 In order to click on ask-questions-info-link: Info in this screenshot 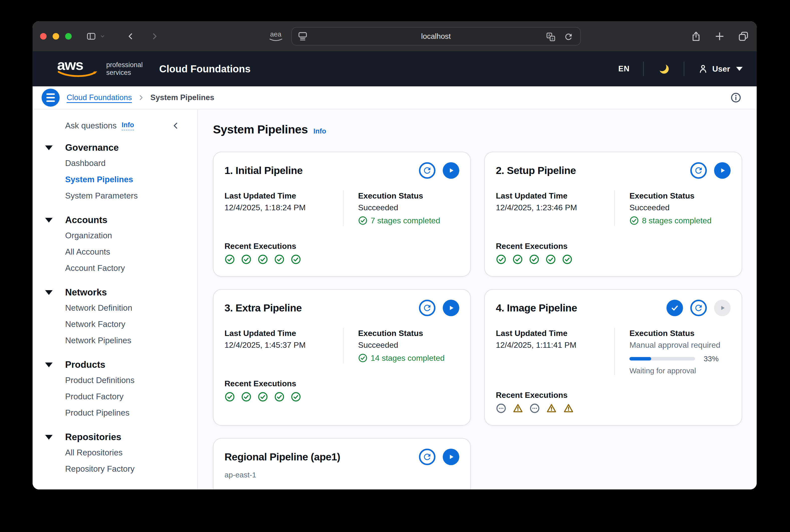, I will do `click(128, 126)`.